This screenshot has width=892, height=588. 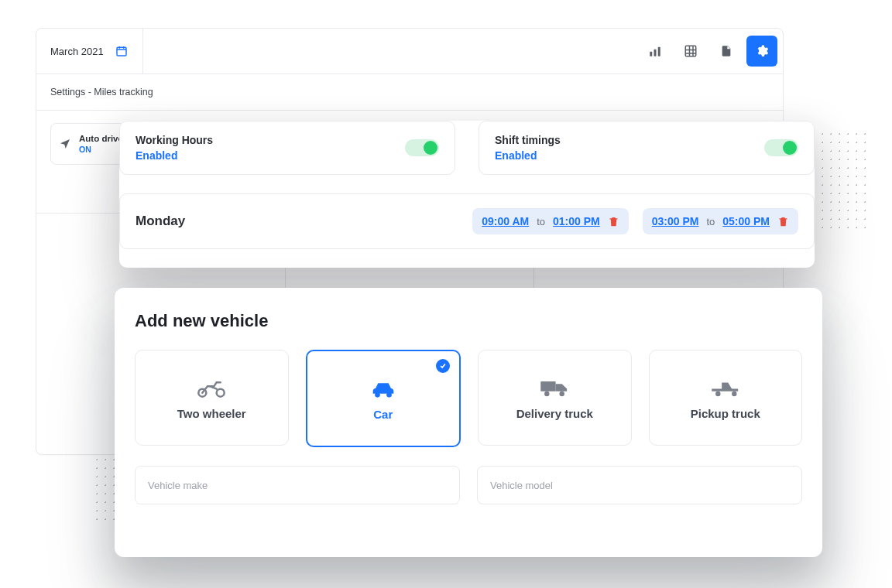 I want to click on vehicle-make-input, so click(x=297, y=485).